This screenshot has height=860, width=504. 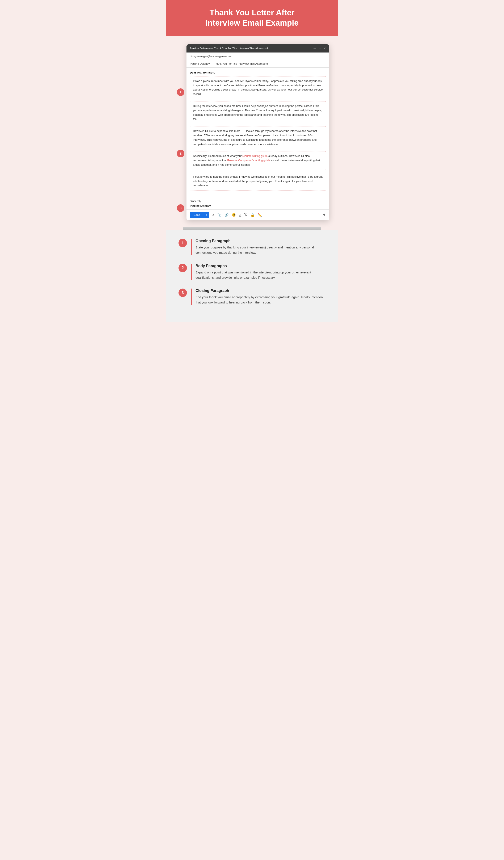 What do you see at coordinates (181, 208) in the screenshot?
I see `badge-3: 3` at bounding box center [181, 208].